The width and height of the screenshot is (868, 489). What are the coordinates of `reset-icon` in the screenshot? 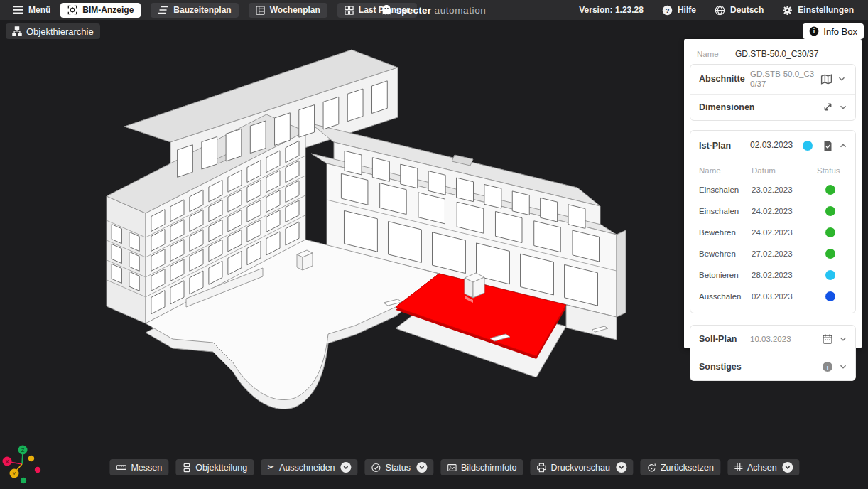 It's located at (651, 468).